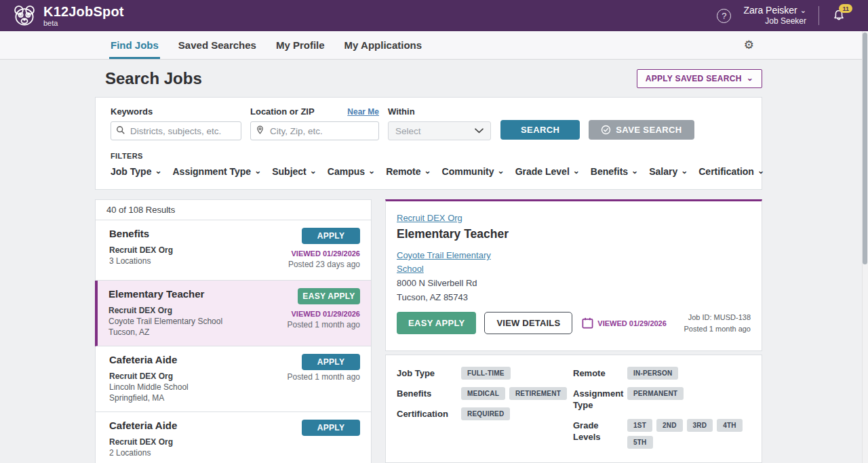  I want to click on save-search-button: SAVE SEARCH, so click(642, 130).